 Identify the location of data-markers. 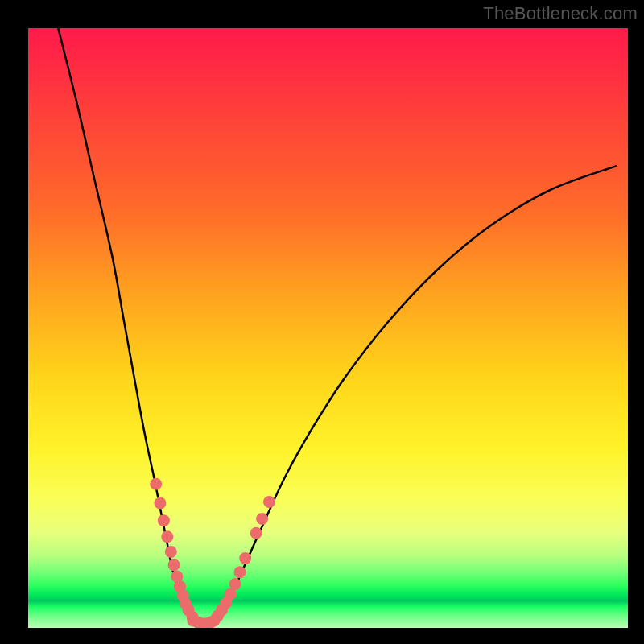
(213, 553).